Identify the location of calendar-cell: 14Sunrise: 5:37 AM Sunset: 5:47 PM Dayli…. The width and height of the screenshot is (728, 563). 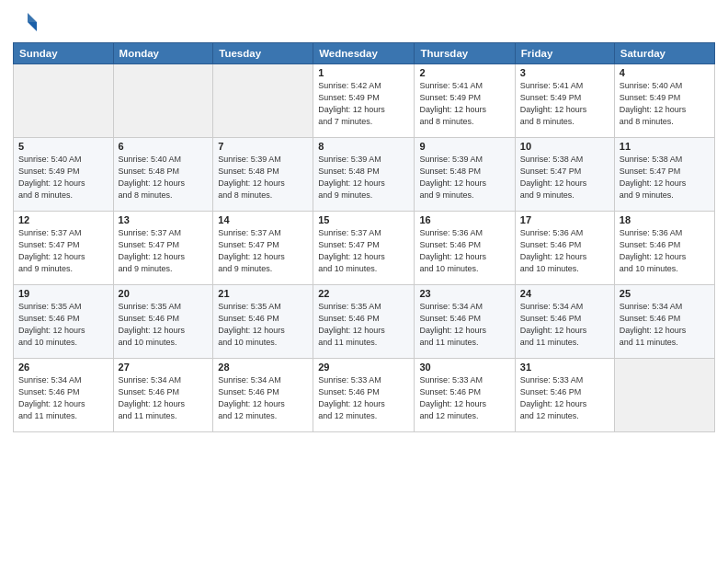
(263, 248).